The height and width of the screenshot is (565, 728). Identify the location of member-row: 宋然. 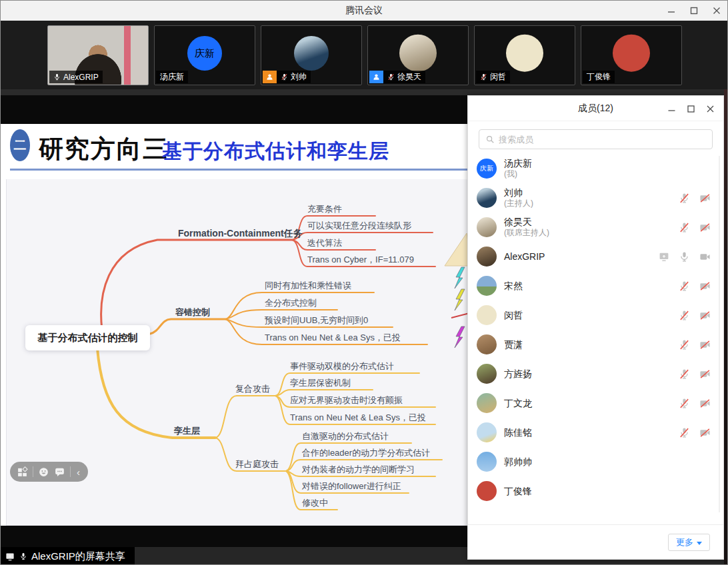
(596, 286).